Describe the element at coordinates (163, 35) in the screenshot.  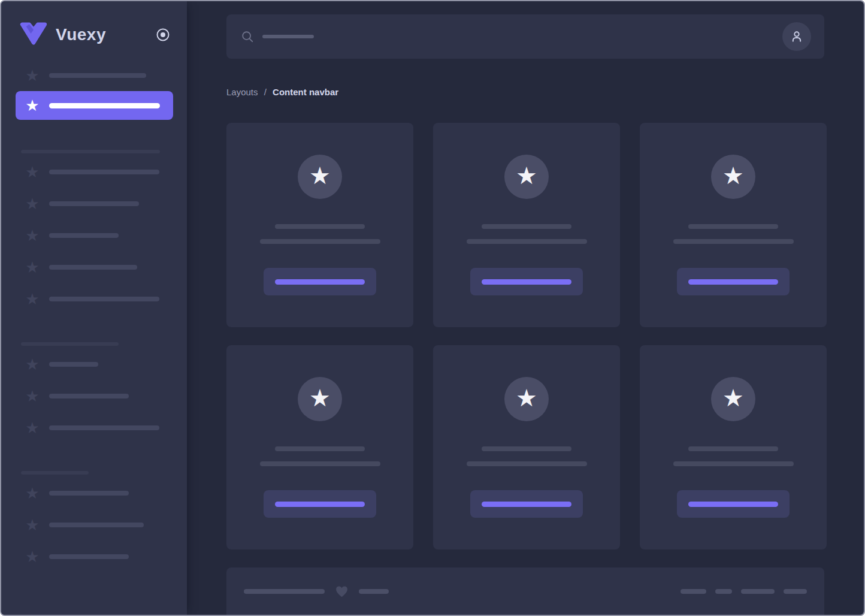
I see `nav-pin-toggle-icon` at that location.